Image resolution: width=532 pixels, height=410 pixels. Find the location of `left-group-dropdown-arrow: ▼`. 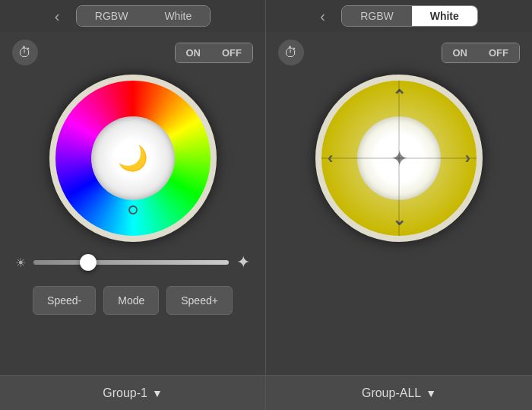

left-group-dropdown-arrow: ▼ is located at coordinates (157, 393).